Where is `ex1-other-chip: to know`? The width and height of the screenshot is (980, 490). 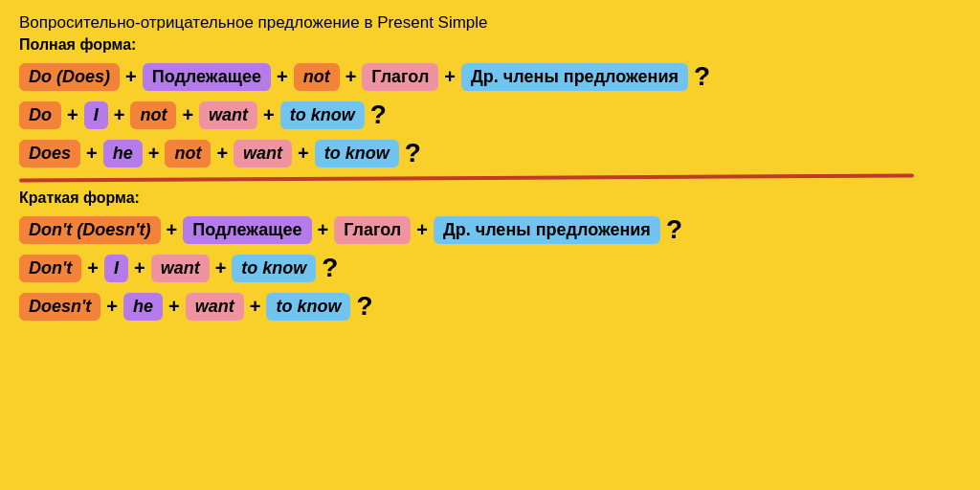
ex1-other-chip: to know is located at coordinates (323, 115).